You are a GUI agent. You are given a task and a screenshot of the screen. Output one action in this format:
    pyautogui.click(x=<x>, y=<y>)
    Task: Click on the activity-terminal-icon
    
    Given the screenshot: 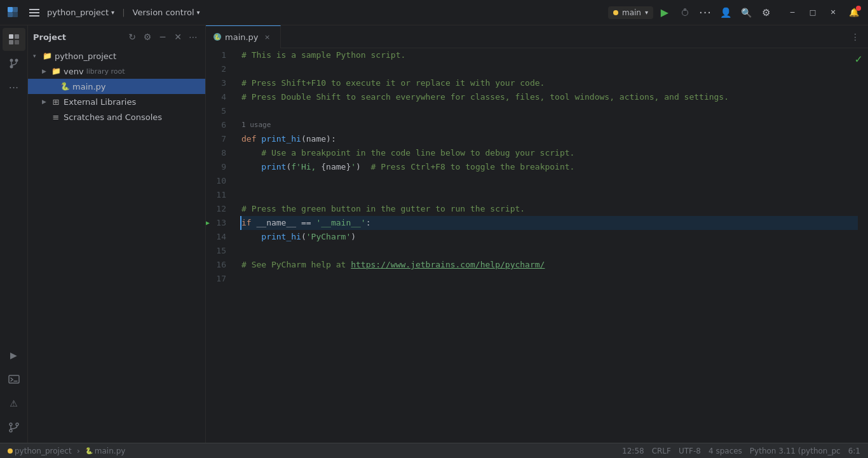 What is the action you would take?
    pyautogui.click(x=14, y=379)
    